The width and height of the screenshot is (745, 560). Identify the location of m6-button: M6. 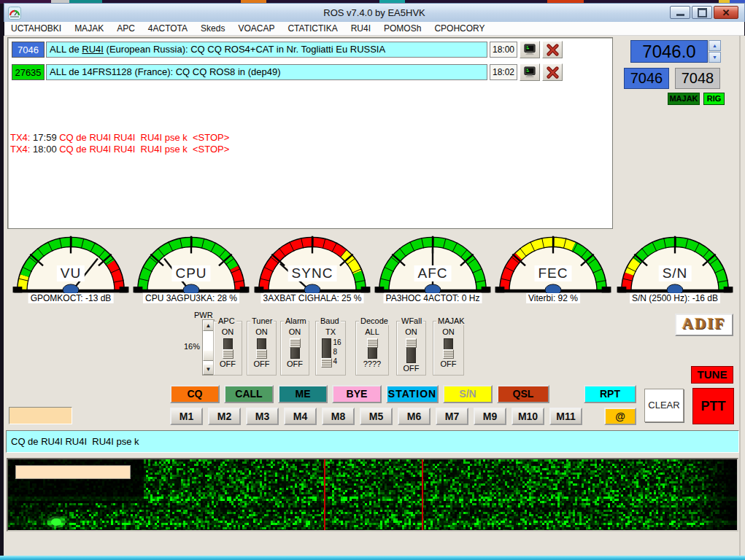
(414, 416).